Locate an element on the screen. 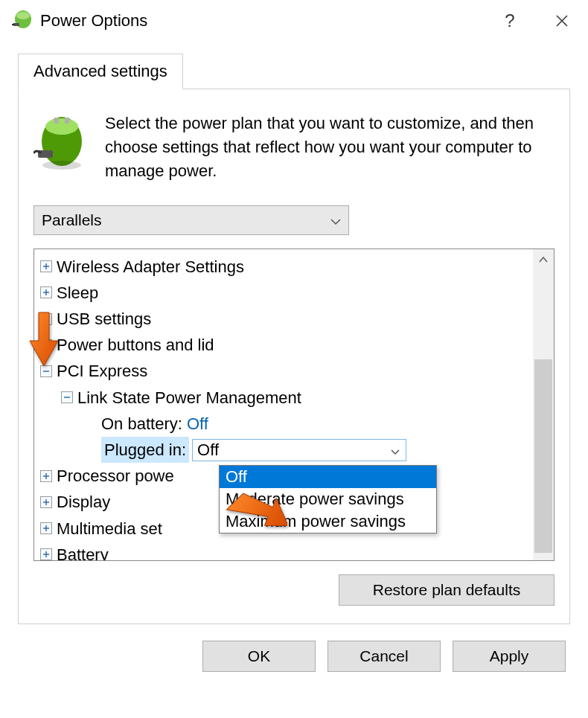 The image size is (588, 718). tree-item-label: Multimedia set is located at coordinates (109, 528).